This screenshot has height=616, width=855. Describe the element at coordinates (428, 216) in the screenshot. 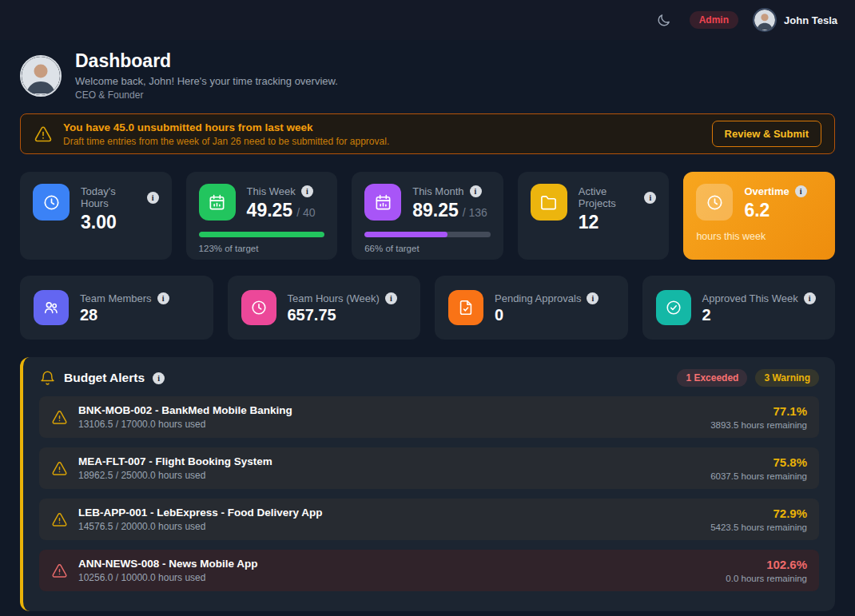

I see `stat-card-this-month: This Month 89.25/ 136 66% of target` at that location.